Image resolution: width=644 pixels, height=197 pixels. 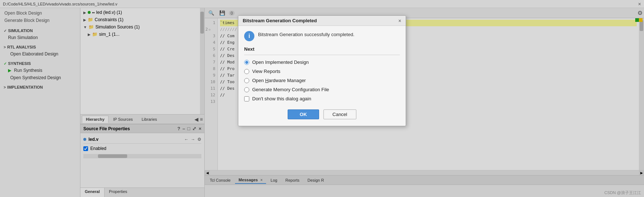 I want to click on cancel-button: Cancel, so click(x=340, y=115).